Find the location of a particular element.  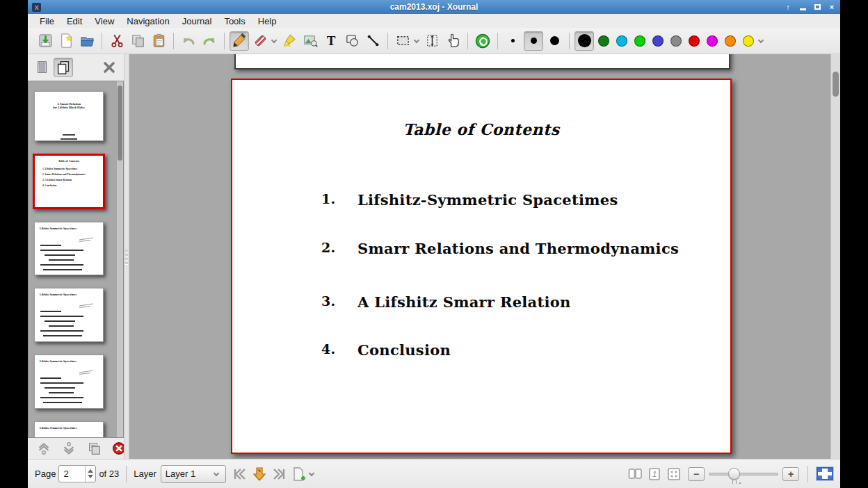

page-number-value: 2 is located at coordinates (72, 474).